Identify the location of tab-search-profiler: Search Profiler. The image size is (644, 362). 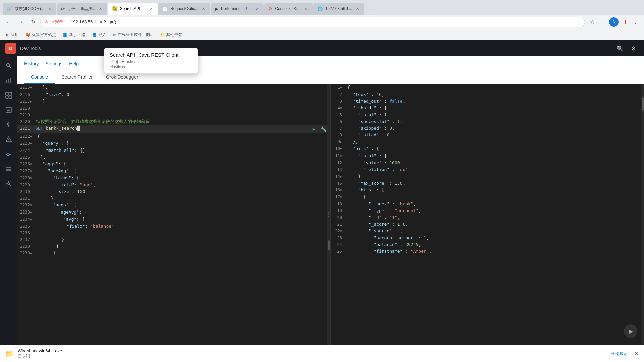
(77, 77).